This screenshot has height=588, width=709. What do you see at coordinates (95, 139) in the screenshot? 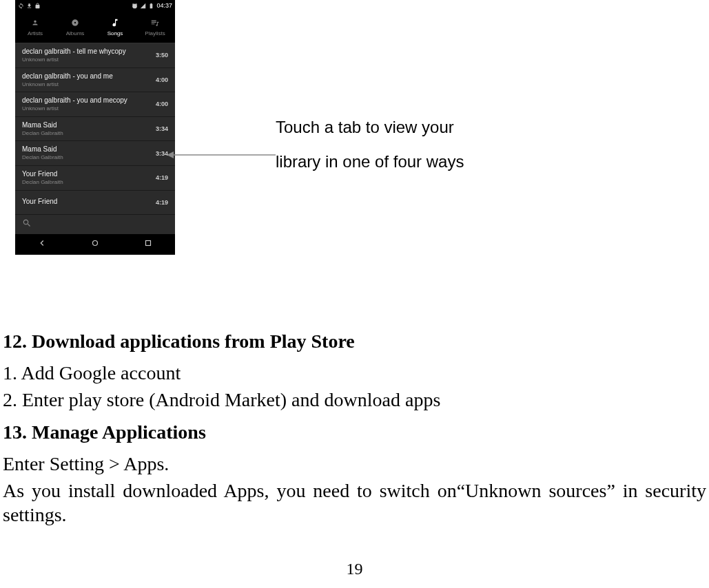
I see `song-list: declan galbraith - tell me whycopy Unkno…` at bounding box center [95, 139].